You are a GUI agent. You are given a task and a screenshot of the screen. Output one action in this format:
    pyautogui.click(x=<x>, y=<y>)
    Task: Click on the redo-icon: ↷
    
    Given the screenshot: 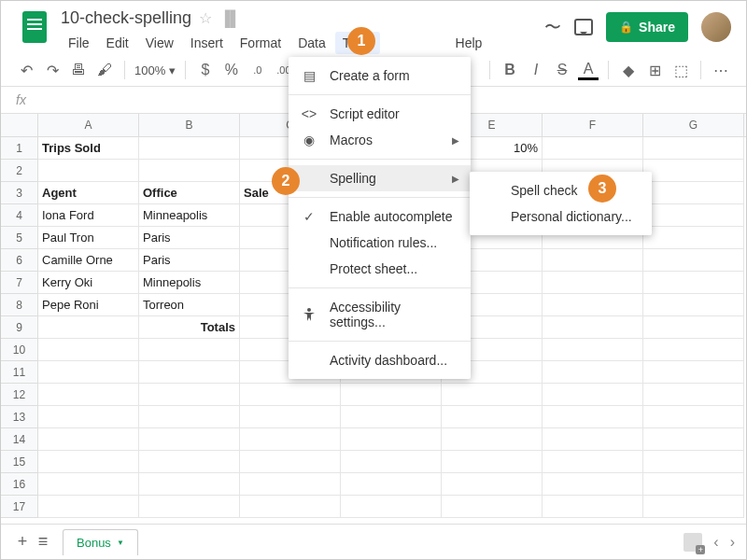 What is the action you would take?
    pyautogui.click(x=52, y=70)
    